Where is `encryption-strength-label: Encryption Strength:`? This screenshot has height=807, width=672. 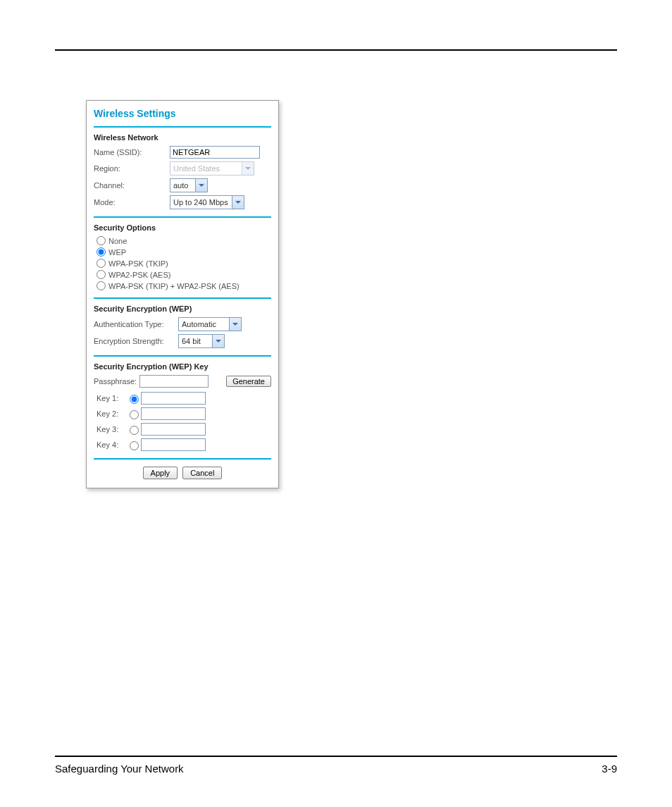 encryption-strength-label: Encryption Strength: is located at coordinates (136, 341).